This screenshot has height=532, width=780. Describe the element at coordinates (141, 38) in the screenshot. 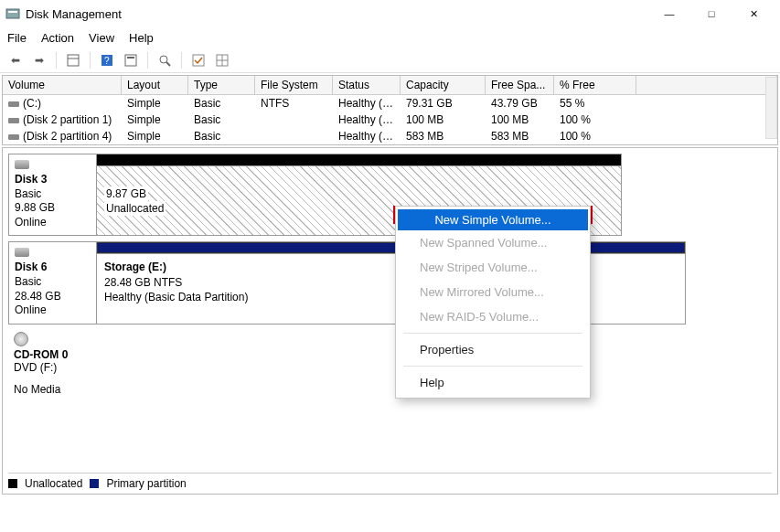

I see `menu-help: Help` at that location.